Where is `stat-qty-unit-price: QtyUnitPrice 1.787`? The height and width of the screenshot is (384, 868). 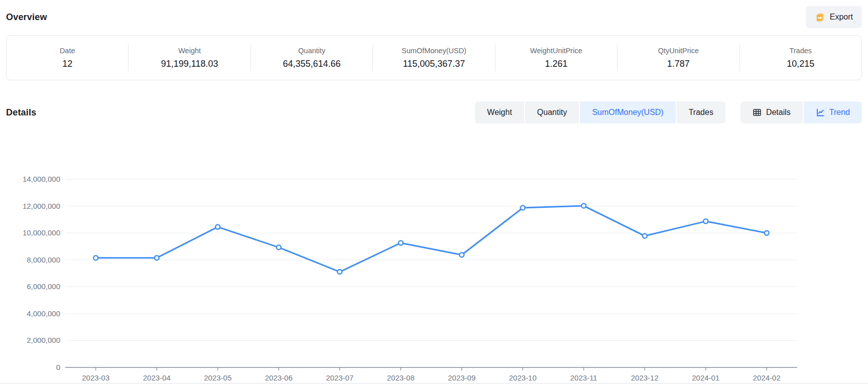 stat-qty-unit-price: QtyUnitPrice 1.787 is located at coordinates (678, 58).